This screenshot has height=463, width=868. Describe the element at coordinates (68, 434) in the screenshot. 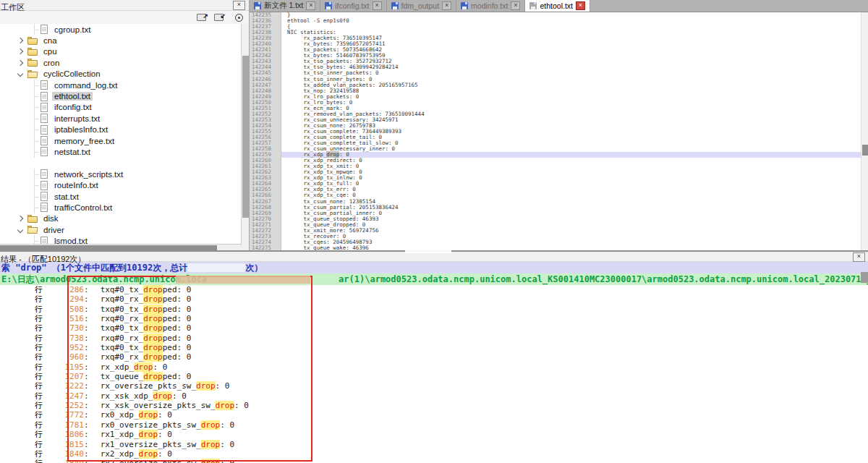

I see `result-line-number: 1806` at that location.